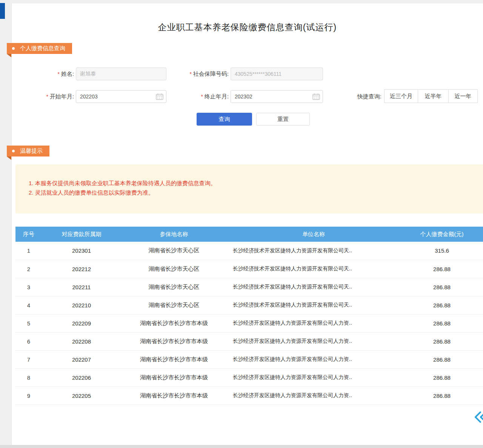 The image size is (483, 448). Describe the element at coordinates (277, 74) in the screenshot. I see `ssn-field-wrap` at that location.